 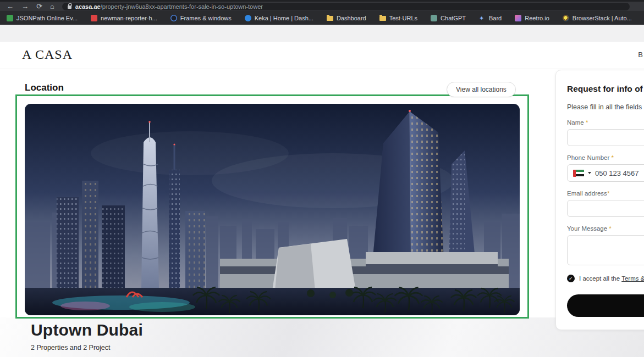 I want to click on site-header: A CASA B, so click(x=322, y=55).